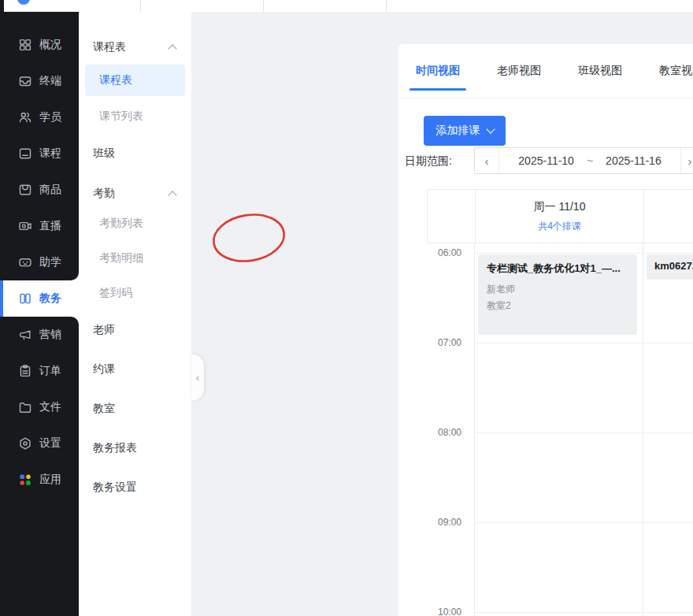 The image size is (693, 616). I want to click on menu-group-0: 课程表, so click(135, 47).